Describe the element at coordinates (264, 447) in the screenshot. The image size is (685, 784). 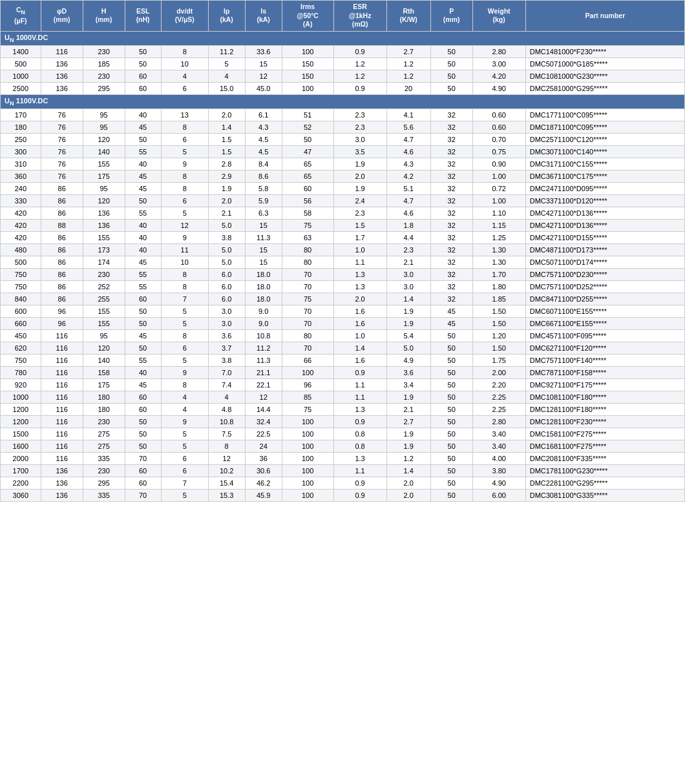
I see `table-cell: 24` at that location.